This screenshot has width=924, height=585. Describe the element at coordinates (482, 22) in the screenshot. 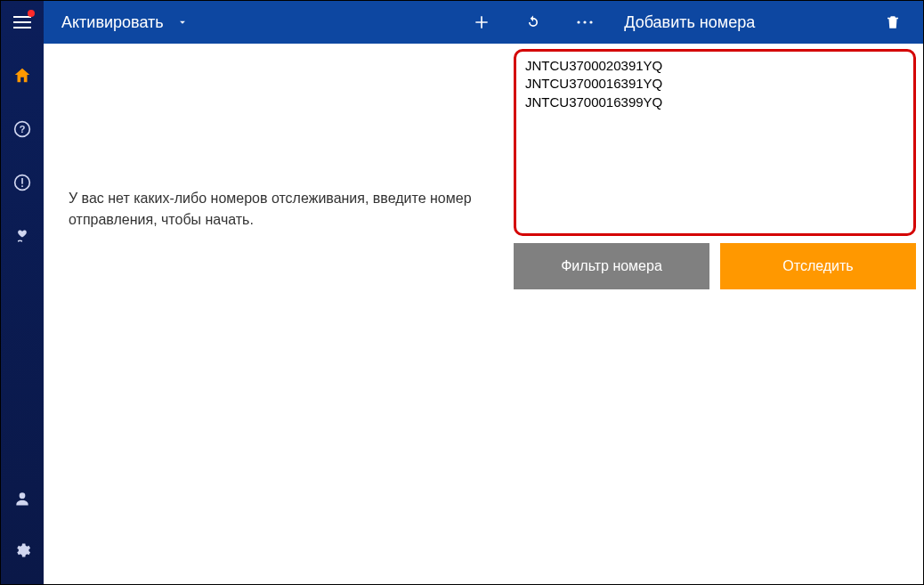

I see `add-button` at that location.